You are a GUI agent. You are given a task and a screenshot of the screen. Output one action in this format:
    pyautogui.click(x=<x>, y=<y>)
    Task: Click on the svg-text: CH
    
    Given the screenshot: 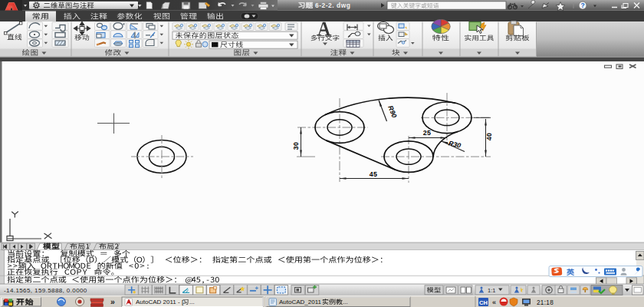 What is the action you would take?
    pyautogui.click(x=483, y=302)
    